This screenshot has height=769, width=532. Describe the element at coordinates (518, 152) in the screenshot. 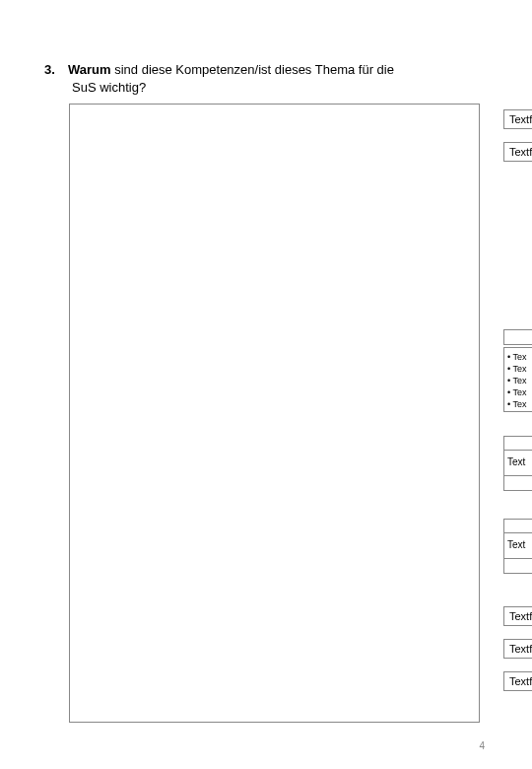

I see `side-textfield-2: Textfel` at that location.